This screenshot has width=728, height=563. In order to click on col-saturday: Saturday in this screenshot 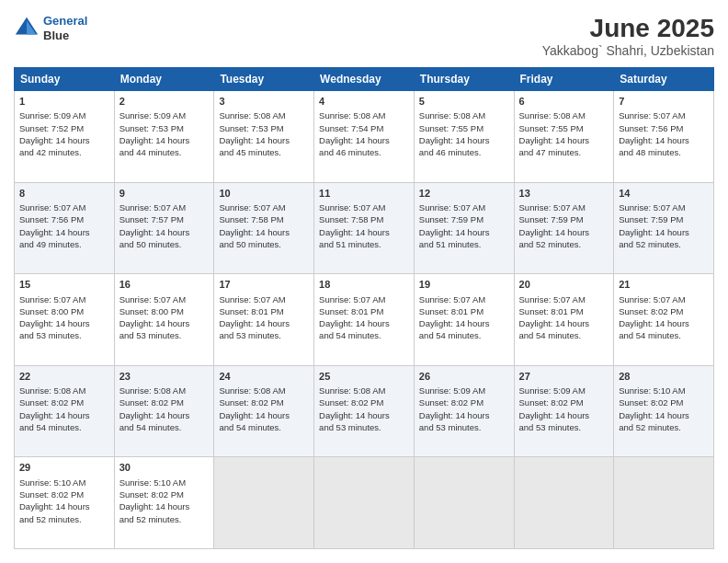, I will do `click(664, 79)`.